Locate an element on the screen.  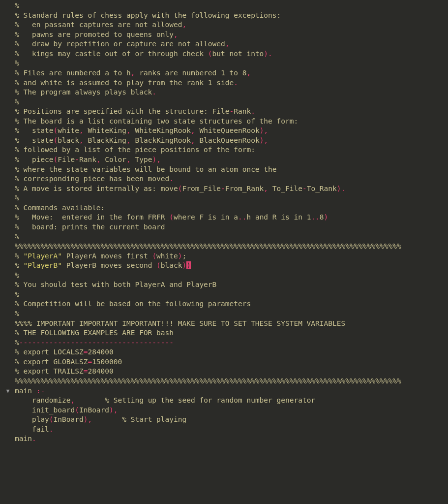
code-line: % Standard rules of chess apply with the… is located at coordinates (224, 16).